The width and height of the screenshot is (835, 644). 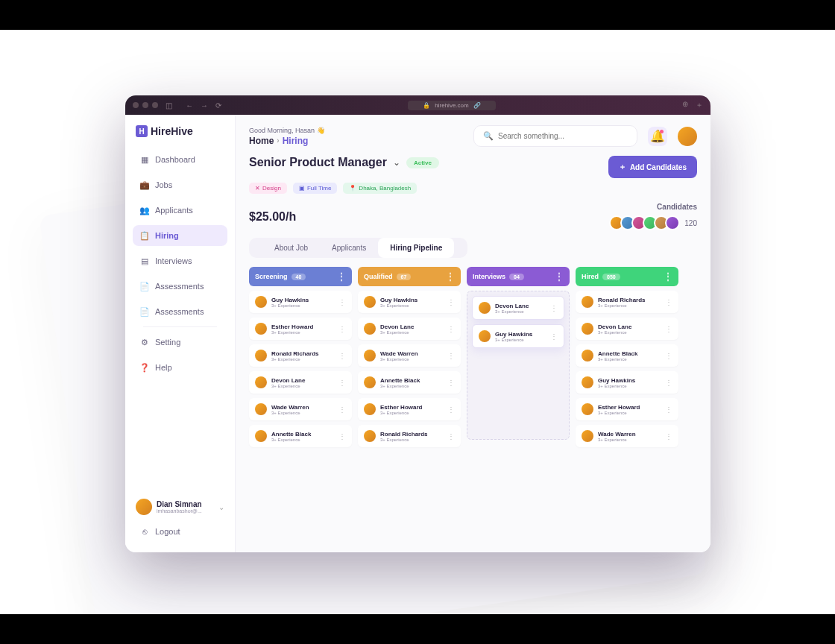 I want to click on user-name: Dian Simnan, so click(x=185, y=504).